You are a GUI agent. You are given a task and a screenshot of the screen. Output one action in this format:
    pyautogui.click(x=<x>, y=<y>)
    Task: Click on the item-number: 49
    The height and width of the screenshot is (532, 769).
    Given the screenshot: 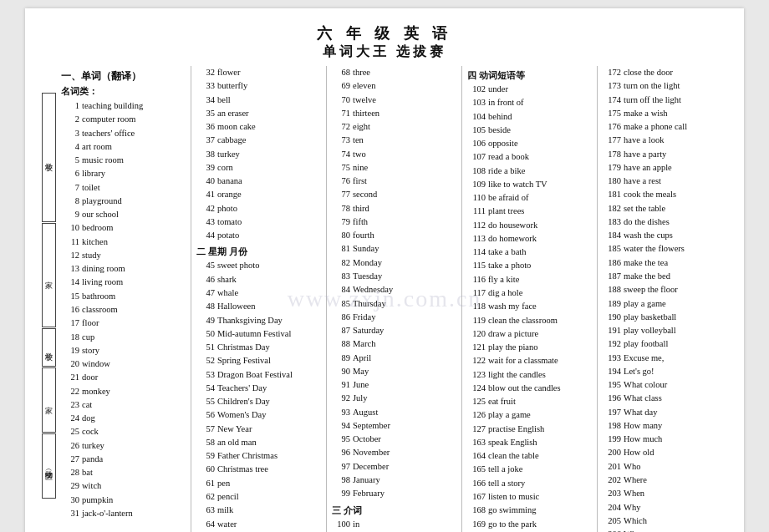 What is the action you would take?
    pyautogui.click(x=206, y=321)
    